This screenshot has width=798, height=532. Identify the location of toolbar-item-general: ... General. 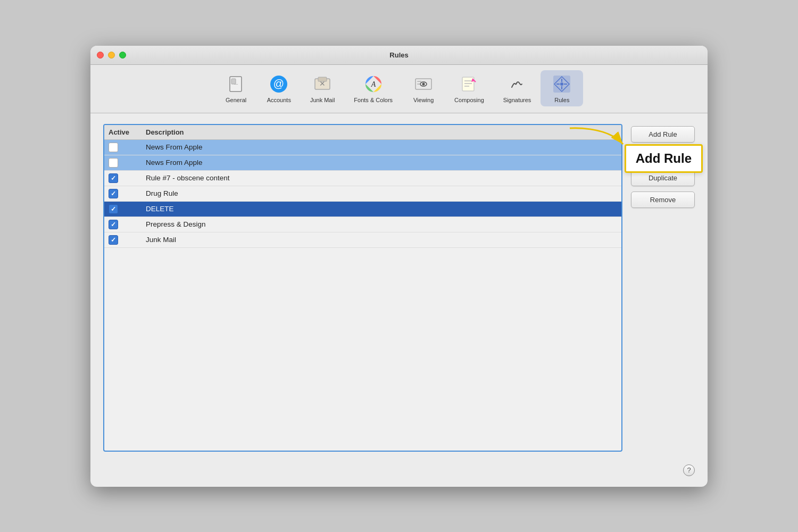
(236, 88).